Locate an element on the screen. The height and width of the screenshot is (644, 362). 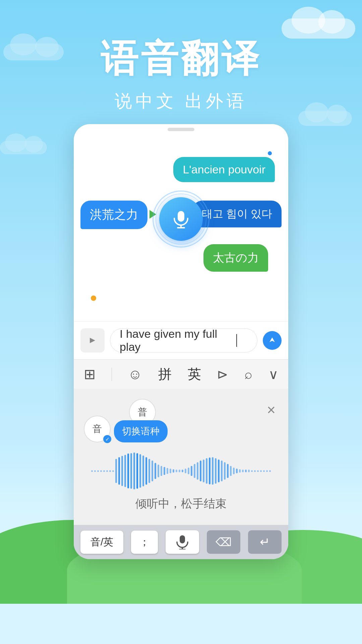
mic-container is located at coordinates (181, 219).